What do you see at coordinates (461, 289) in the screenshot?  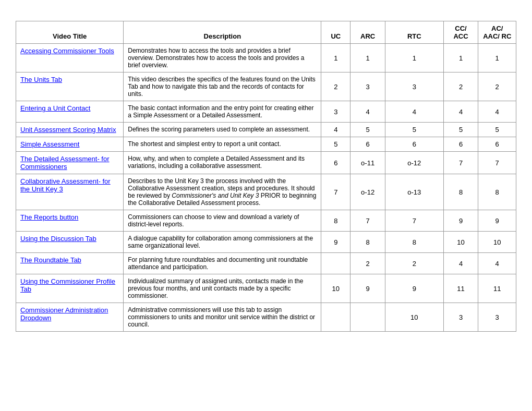 I see `cell-cc_acc: 11` at bounding box center [461, 289].